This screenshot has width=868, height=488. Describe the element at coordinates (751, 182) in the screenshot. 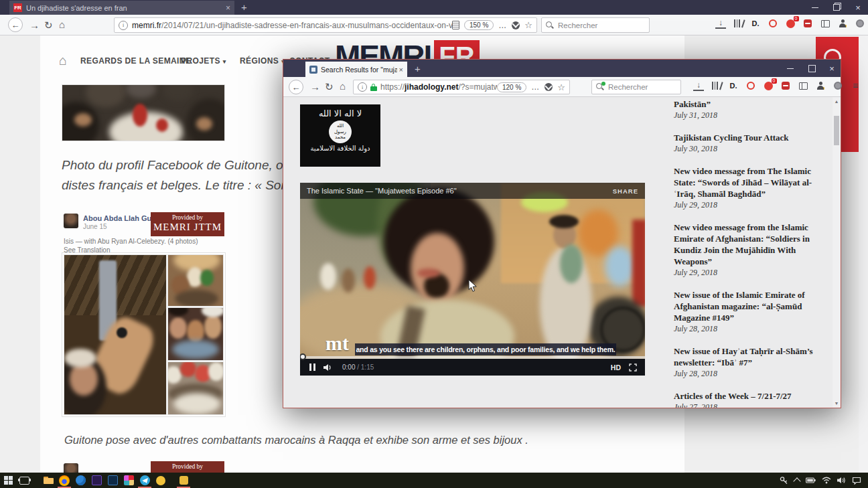

I see `article-link: New video message from The Islamic State…` at that location.